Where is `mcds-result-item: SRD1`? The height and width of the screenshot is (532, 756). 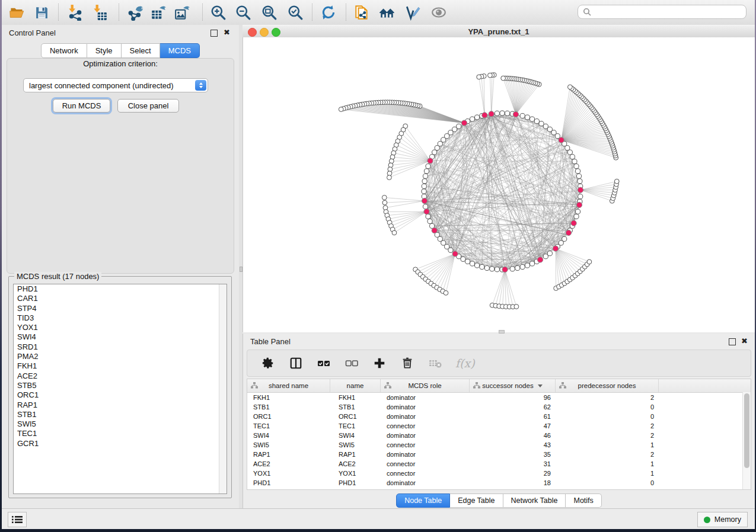 mcds-result-item: SRD1 is located at coordinates (120, 347).